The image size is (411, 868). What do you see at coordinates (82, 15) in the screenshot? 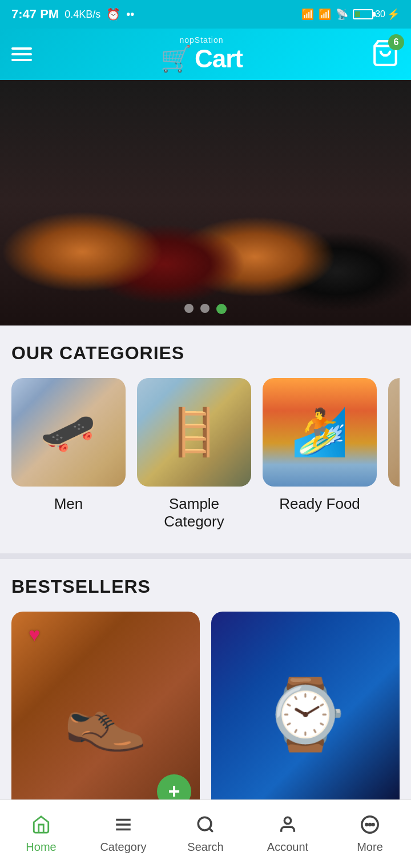
I see `speed-display: 0.4KB/s` at bounding box center [82, 15].